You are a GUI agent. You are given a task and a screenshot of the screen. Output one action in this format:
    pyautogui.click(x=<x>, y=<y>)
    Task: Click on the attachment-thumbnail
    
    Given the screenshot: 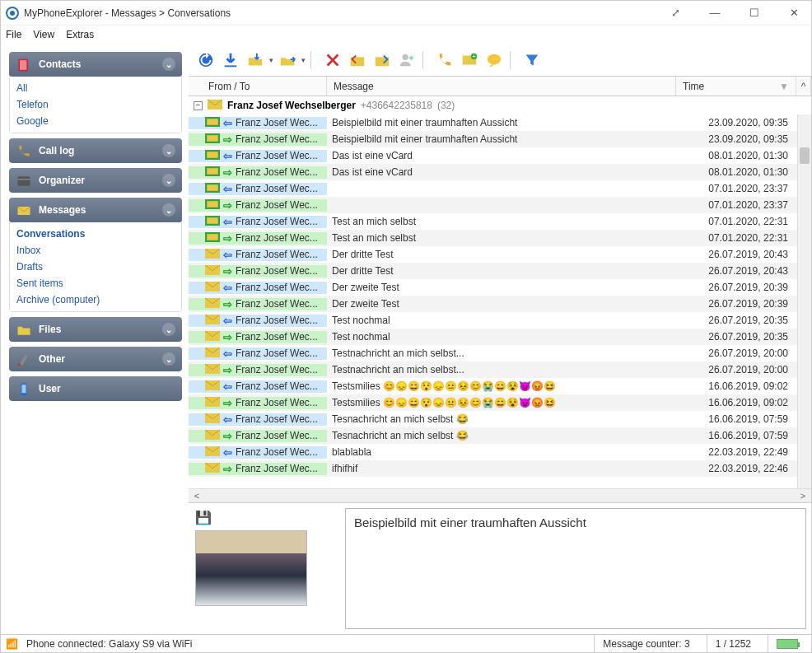 What is the action you would take?
    pyautogui.click(x=251, y=568)
    